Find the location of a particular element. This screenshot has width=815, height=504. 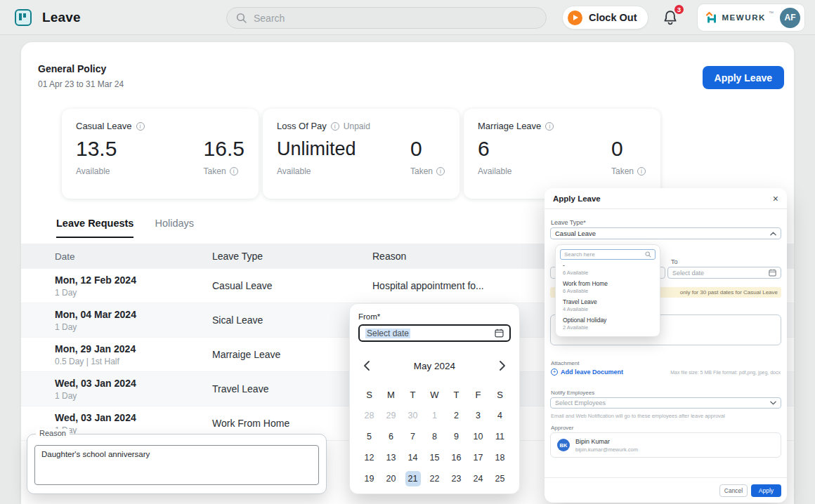

leave-type-cell: Sical Leave is located at coordinates (292, 320).